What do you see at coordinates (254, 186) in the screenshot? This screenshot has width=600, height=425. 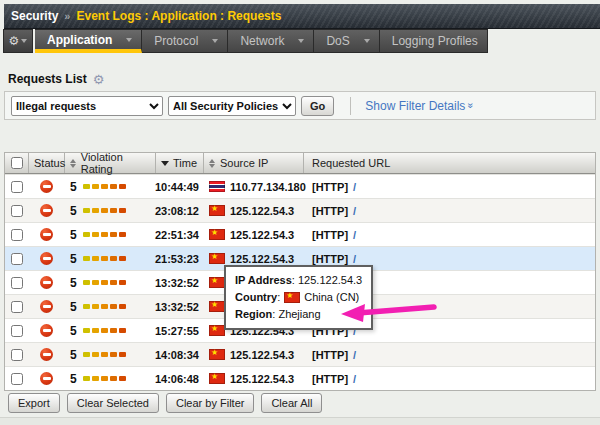 I see `source-ip-cell: 110.77.134.180` at bounding box center [254, 186].